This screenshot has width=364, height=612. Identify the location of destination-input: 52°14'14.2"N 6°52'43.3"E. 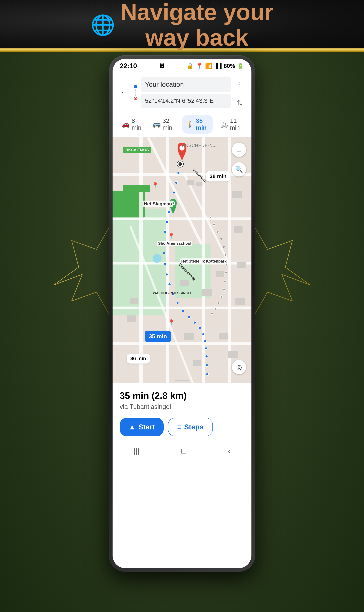
(186, 101).